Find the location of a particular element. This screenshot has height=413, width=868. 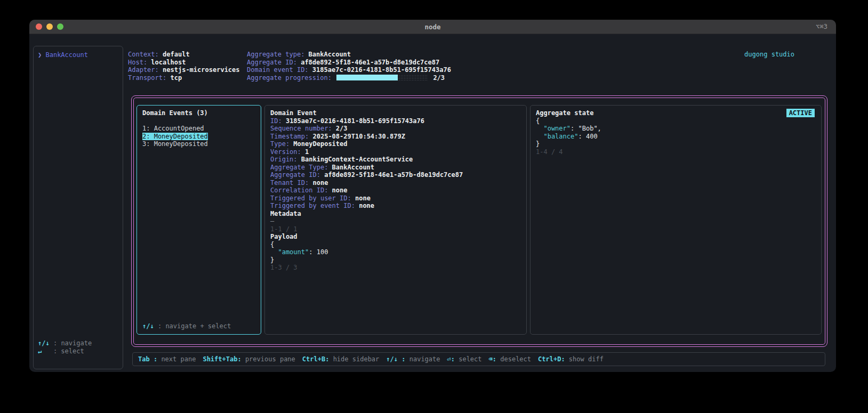

event-field: Version: 1 is located at coordinates (396, 152).